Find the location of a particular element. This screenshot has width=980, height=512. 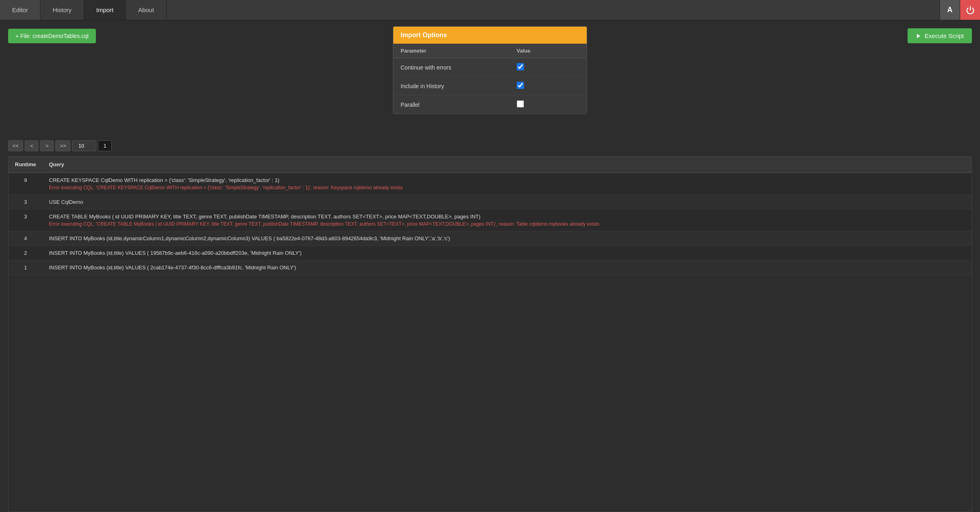

power-icon is located at coordinates (970, 10).